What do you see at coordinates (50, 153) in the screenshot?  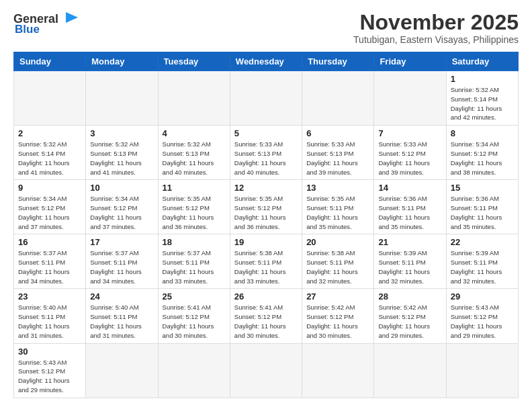 I see `day-cell: 2Sunrise: 5:32 AM Sunset: 5:14 PM Daylig…` at bounding box center [50, 153].